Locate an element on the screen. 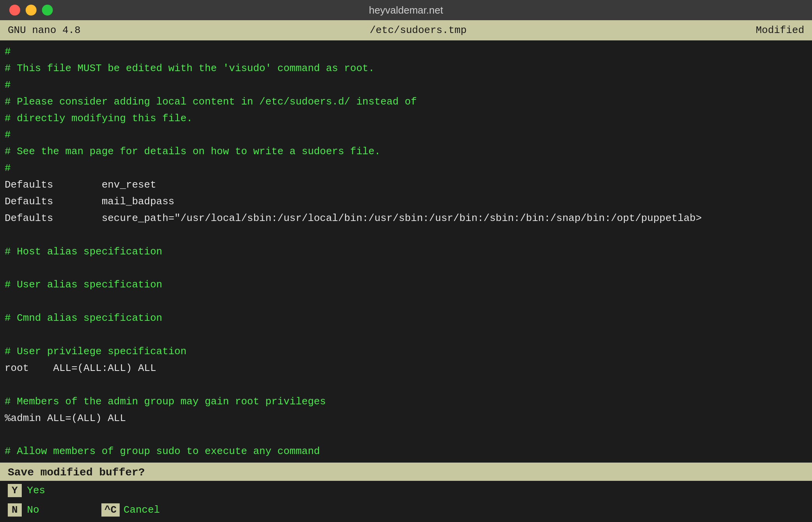 The image size is (812, 522). nano-filename: /etc/sudoers.tmp is located at coordinates (418, 30).